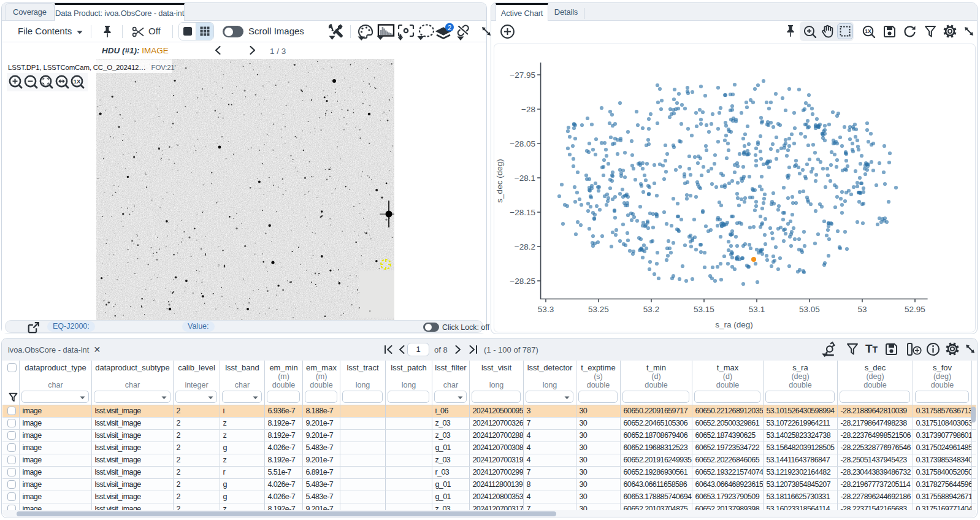 This screenshot has height=520, width=980. I want to click on svg-text: −28.2, so click(525, 247).